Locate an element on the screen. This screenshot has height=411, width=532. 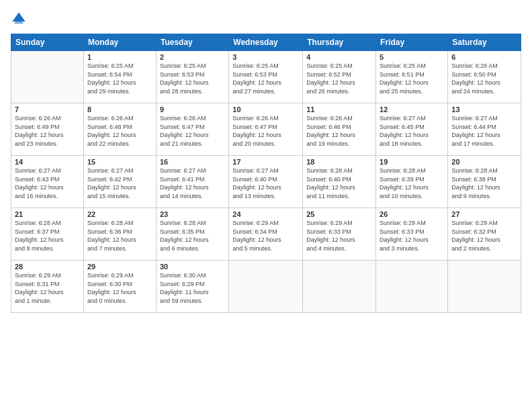
calendar-cell: 12 Sunrise: 6:27 AM Sunset: 6:45 PM Dayl… is located at coordinates (412, 130).